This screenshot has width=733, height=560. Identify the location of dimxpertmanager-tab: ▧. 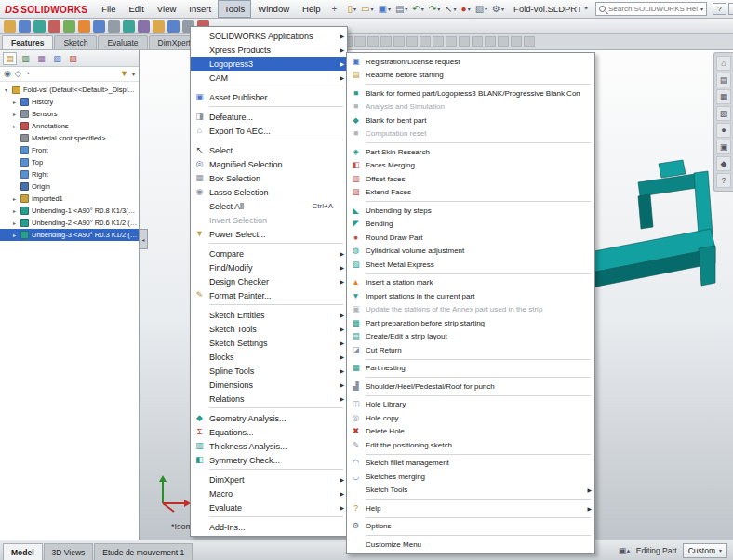
(58, 59).